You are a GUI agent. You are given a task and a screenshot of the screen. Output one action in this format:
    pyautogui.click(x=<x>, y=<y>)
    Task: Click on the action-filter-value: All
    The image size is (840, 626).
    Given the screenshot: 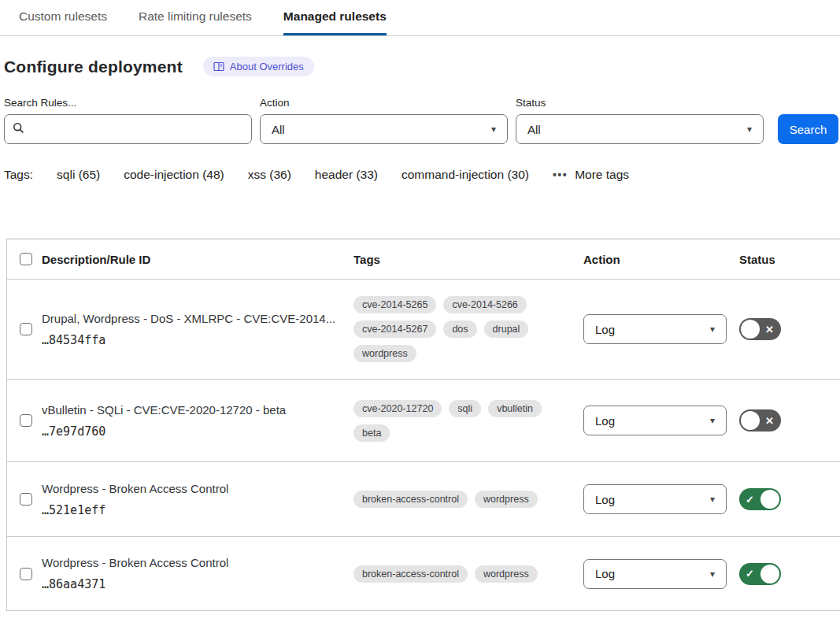 What is the action you would take?
    pyautogui.click(x=279, y=129)
    